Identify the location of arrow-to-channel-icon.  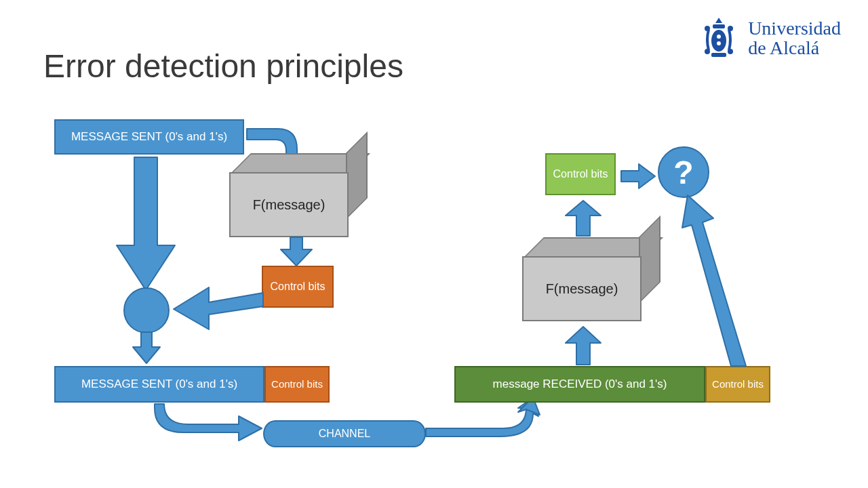
(207, 424).